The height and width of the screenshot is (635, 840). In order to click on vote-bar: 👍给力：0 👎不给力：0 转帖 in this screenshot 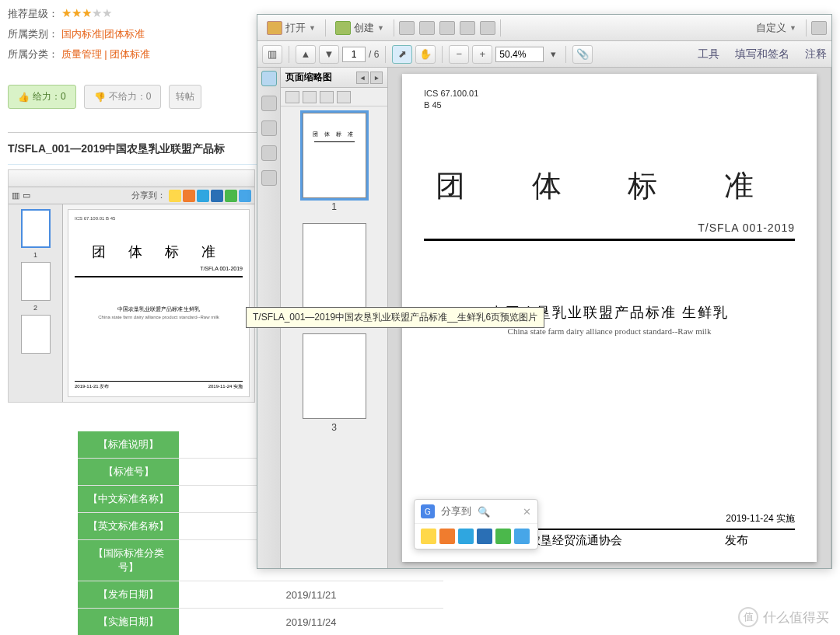, I will do `click(132, 96)`.